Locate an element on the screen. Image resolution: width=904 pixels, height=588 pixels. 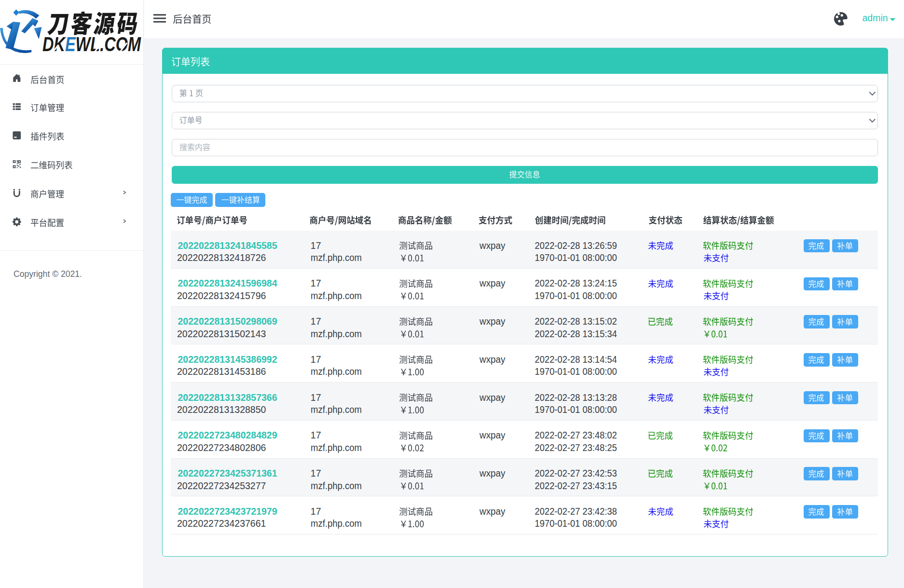
svg-text: 2022-02-27 23:42:38 is located at coordinates (576, 511).